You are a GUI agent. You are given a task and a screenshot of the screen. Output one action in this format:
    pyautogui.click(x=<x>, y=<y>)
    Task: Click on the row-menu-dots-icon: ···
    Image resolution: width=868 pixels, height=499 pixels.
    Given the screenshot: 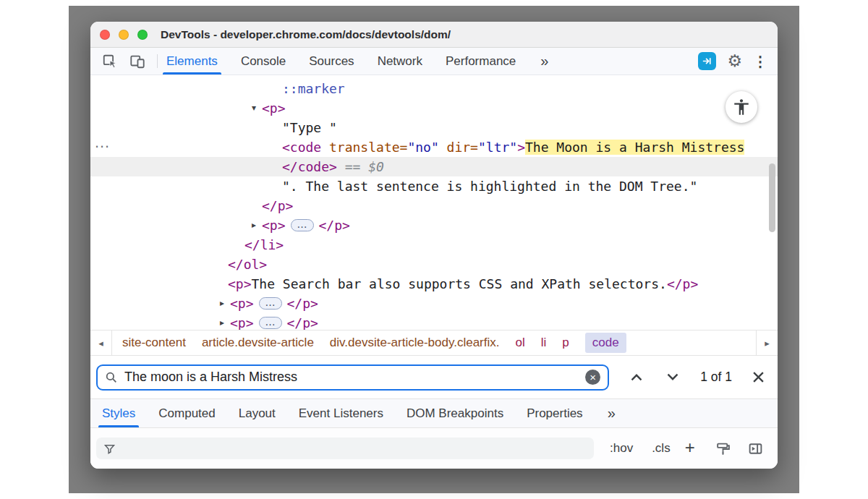 What is the action you would take?
    pyautogui.click(x=103, y=148)
    